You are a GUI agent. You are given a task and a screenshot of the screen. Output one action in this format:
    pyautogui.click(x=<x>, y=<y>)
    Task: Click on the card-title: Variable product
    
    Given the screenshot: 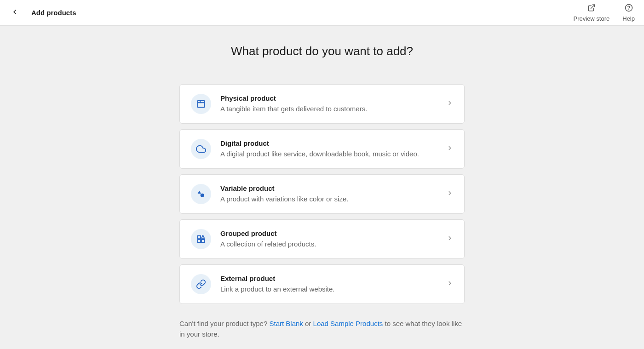 What is the action you would take?
    pyautogui.click(x=329, y=189)
    